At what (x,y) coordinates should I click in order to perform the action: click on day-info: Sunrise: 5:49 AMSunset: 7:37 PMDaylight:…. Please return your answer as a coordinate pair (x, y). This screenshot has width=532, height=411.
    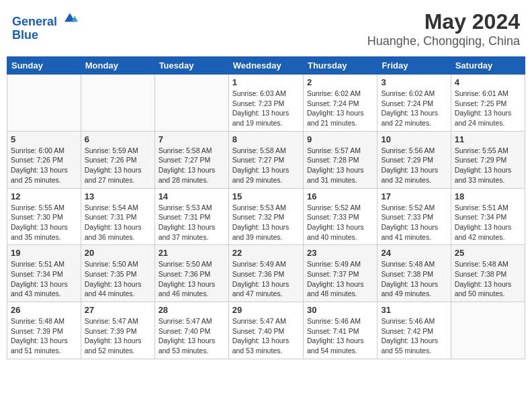
    Looking at the image, I should click on (340, 279).